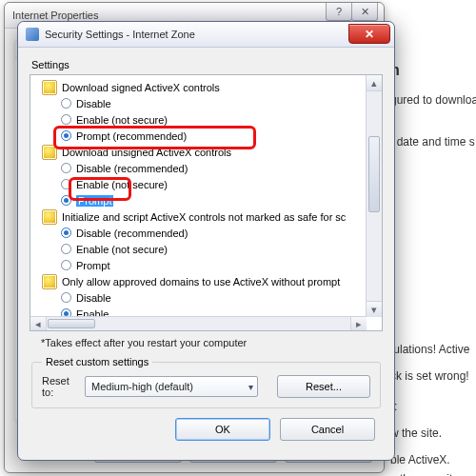  What do you see at coordinates (206, 383) in the screenshot?
I see `reset-group: Reset custom settings Reset to: Medium-h…` at bounding box center [206, 383].